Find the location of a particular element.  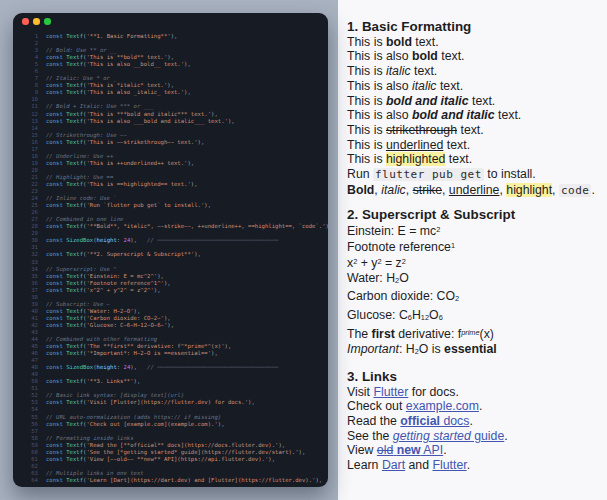

line-number: 7 is located at coordinates (26, 78).